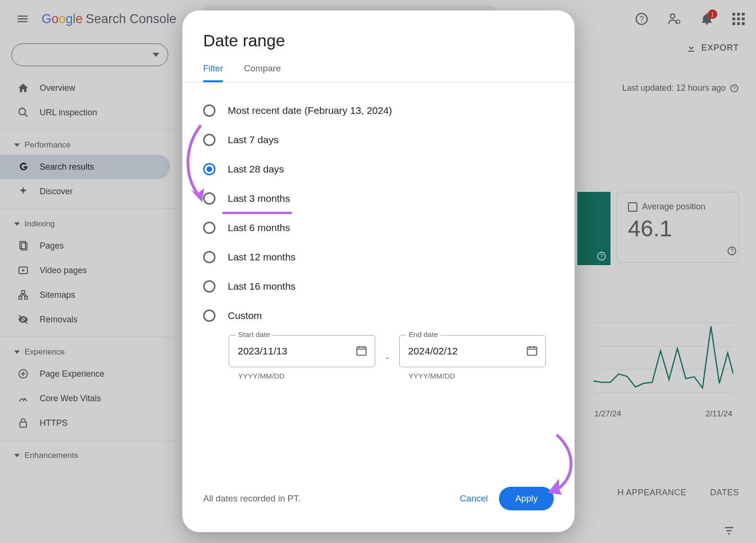 This screenshot has width=756, height=543. What do you see at coordinates (252, 499) in the screenshot?
I see `timezone-note: All dates recorded in PT.` at bounding box center [252, 499].